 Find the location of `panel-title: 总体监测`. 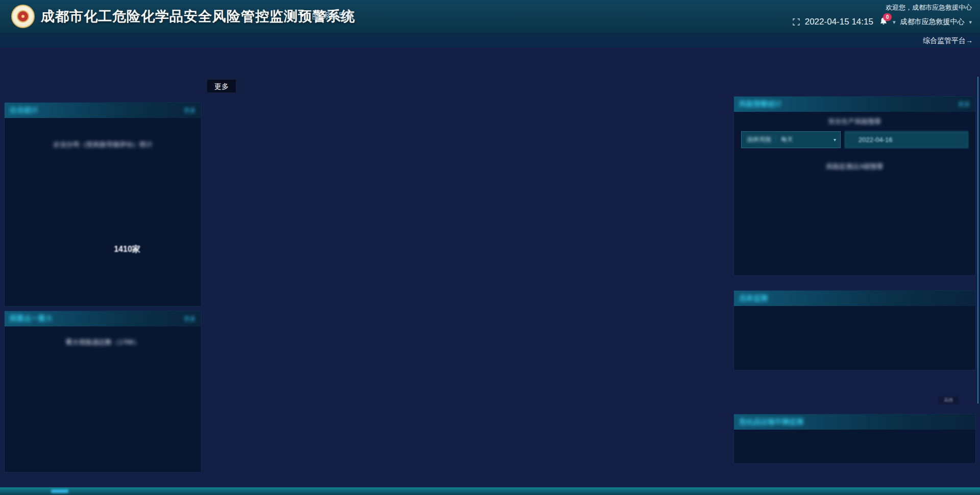

panel-title: 总体监测 is located at coordinates (753, 298).